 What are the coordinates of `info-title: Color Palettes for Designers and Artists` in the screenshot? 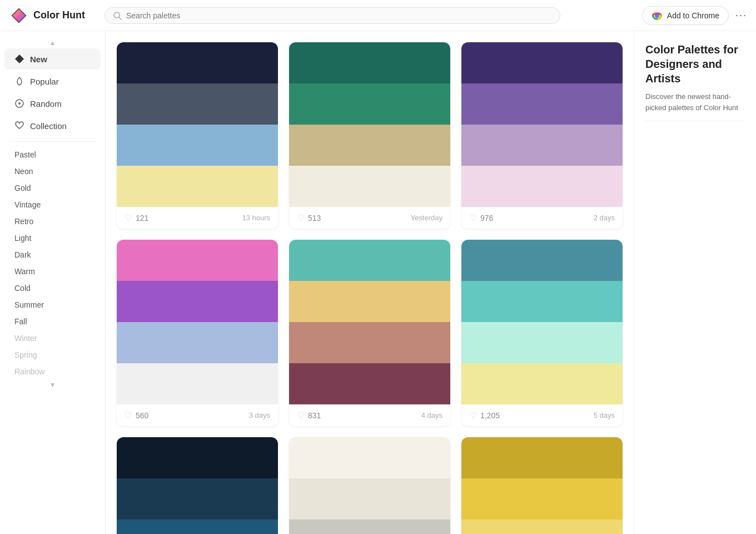 It's located at (695, 64).